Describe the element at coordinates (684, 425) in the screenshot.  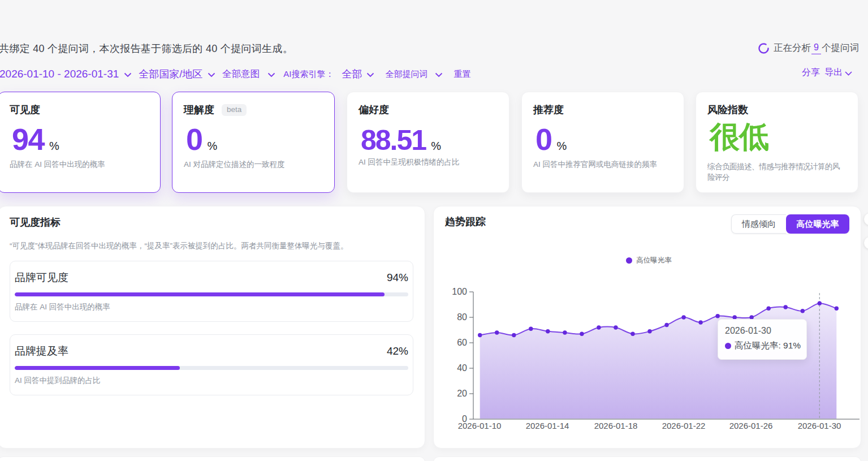
I see `svg-text: 2026-01-22` at that location.